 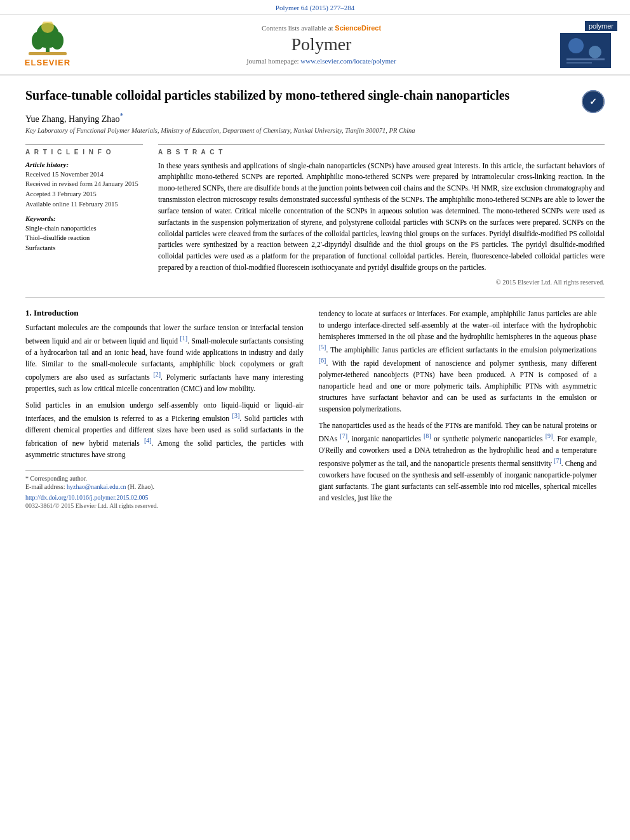 What do you see at coordinates (84, 185) in the screenshot?
I see `article-history-block: Article history: Received 15 November 20…` at bounding box center [84, 185].